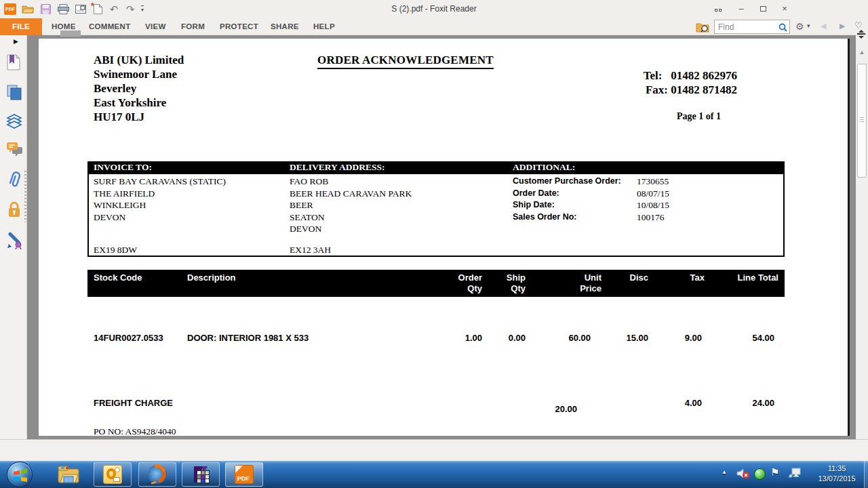  What do you see at coordinates (20, 474) in the screenshot?
I see `start-button` at bounding box center [20, 474].